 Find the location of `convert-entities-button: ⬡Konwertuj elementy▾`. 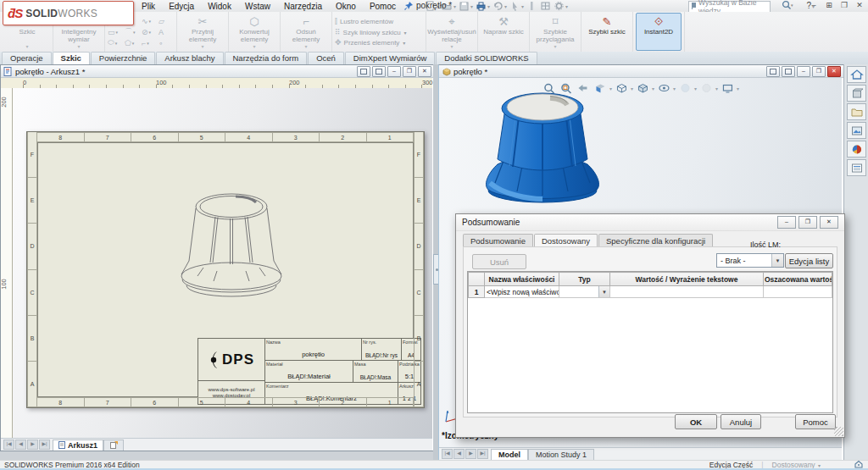

convert-entities-button: ⬡Konwertuj elementy▾ is located at coordinates (254, 32).